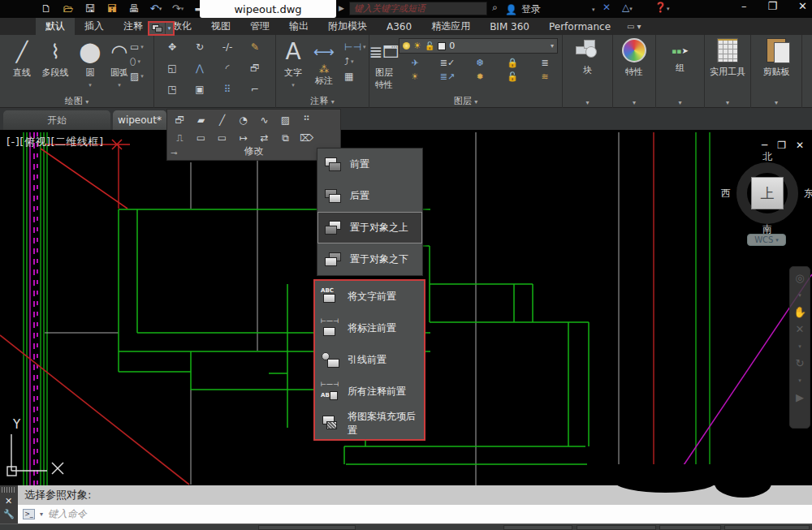  I want to click on mirror-tool: ⋀, so click(200, 68).